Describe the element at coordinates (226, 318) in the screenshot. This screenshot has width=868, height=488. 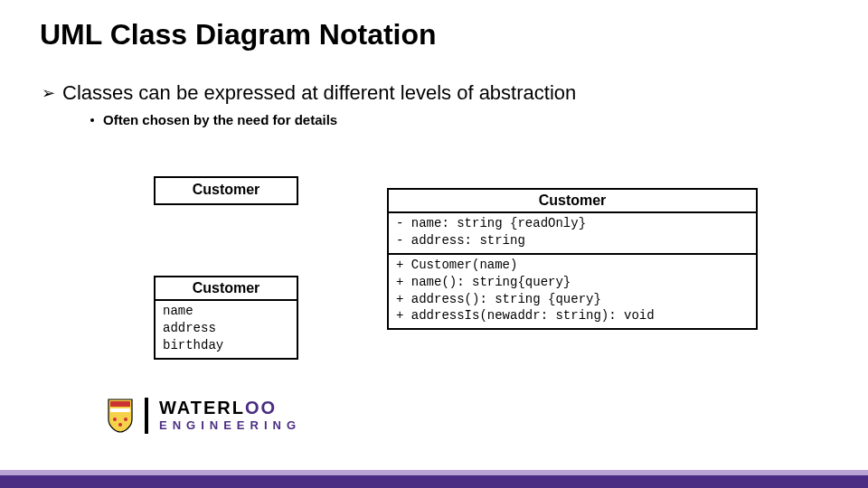
I see `uml-class-mid: Customer name address birthday` at that location.